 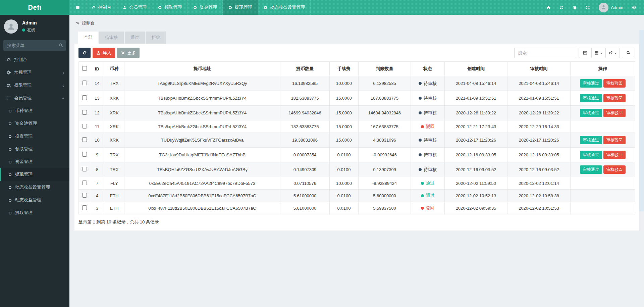 I want to click on table-view-button, so click(x=585, y=53).